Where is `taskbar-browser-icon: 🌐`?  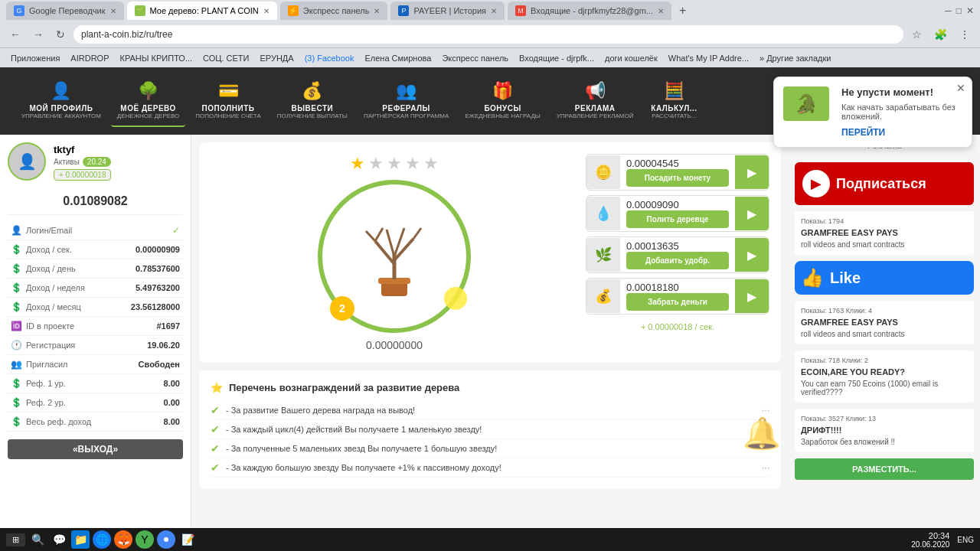
taskbar-browser-icon: 🌐 is located at coordinates (102, 540).